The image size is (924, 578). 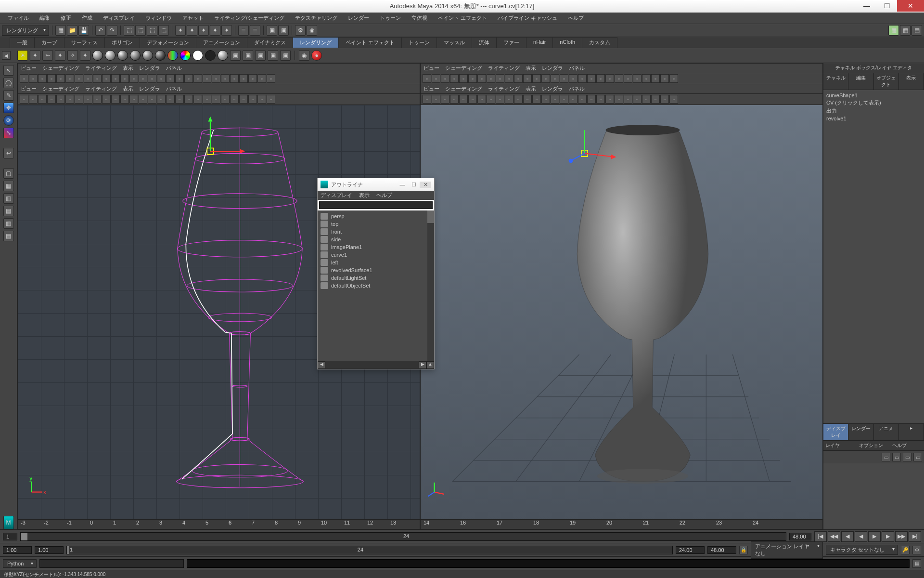 What do you see at coordinates (128, 89) in the screenshot?
I see `vp-menu-表示: 表示` at bounding box center [128, 89].